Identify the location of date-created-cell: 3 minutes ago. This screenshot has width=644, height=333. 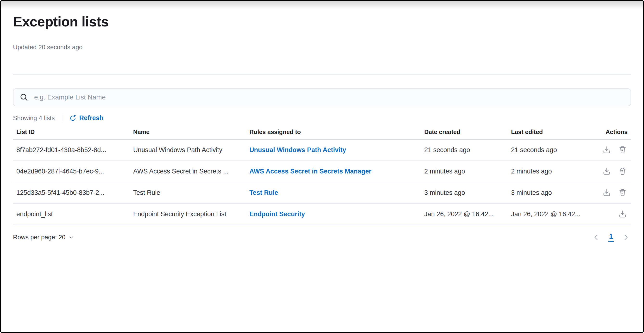
(464, 193).